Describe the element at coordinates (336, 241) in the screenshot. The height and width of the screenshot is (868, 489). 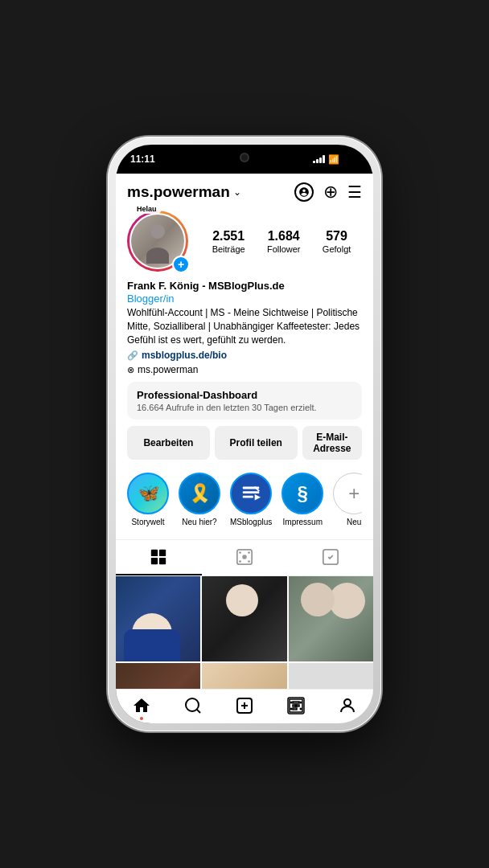
I see `stat-gefolgt: 579 Gefolgt` at that location.